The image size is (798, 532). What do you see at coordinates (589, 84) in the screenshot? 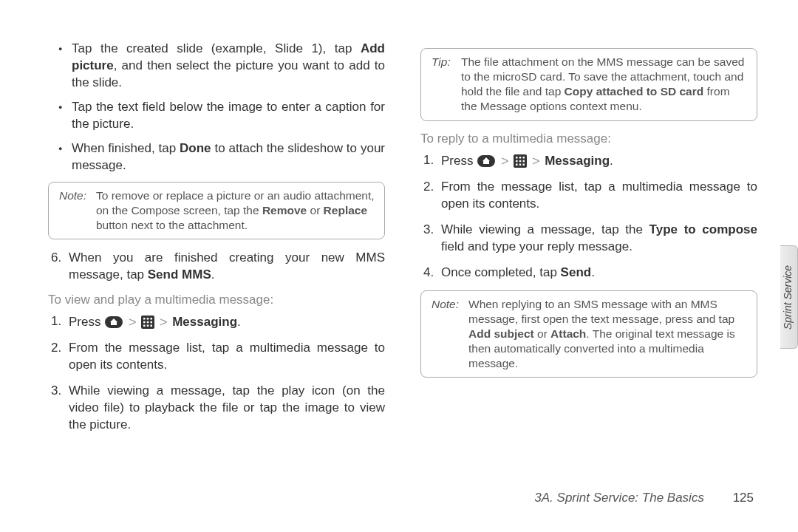
I see `tip-box: Tip: The file attachment on the MMS mess…` at bounding box center [589, 84].